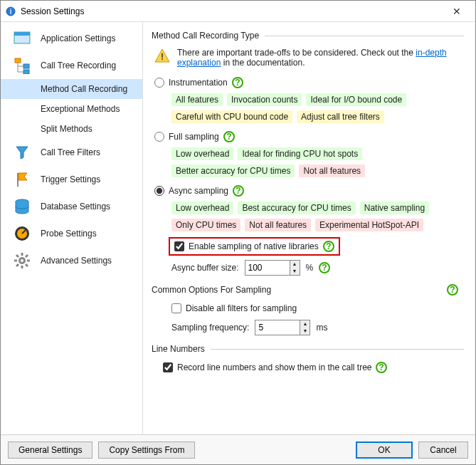 This screenshot has height=465, width=476. Describe the element at coordinates (71, 179) in the screenshot. I see `sidebar-item-trigger-settings: Trigger Settings` at that location.